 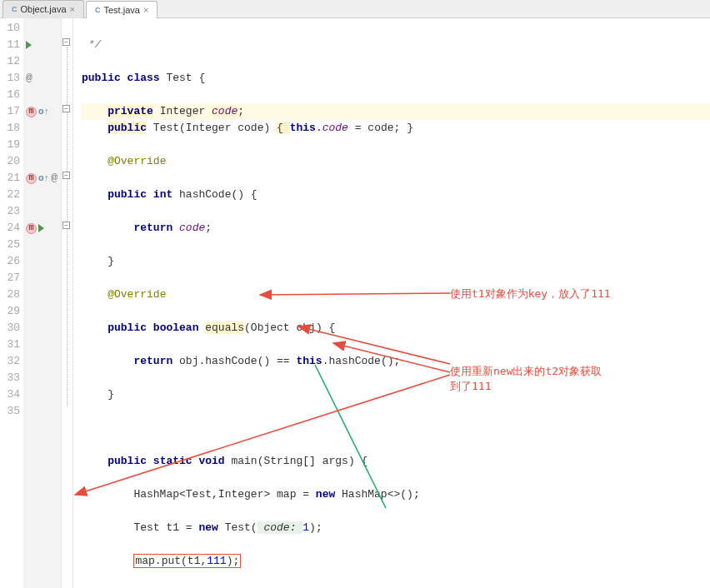 What do you see at coordinates (355, 9) in the screenshot?
I see `editor-tab-bar: C Object.java × C Test.java ×` at bounding box center [355, 9].